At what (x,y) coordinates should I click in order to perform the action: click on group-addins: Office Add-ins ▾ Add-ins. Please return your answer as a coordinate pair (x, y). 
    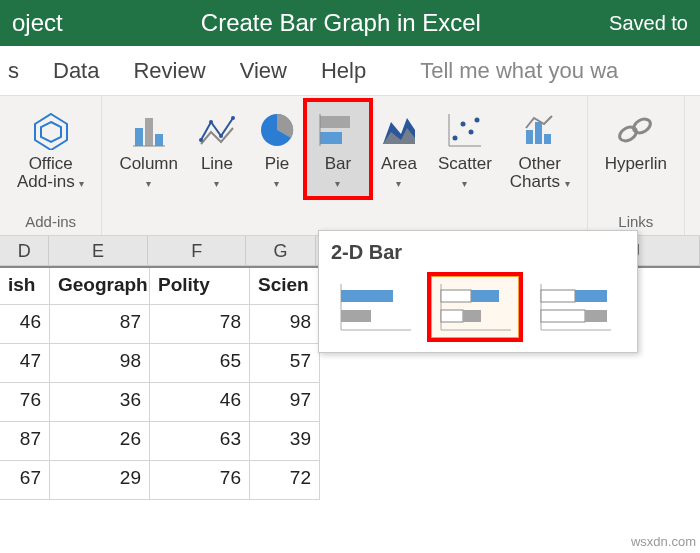
    Looking at the image, I should click on (51, 166).